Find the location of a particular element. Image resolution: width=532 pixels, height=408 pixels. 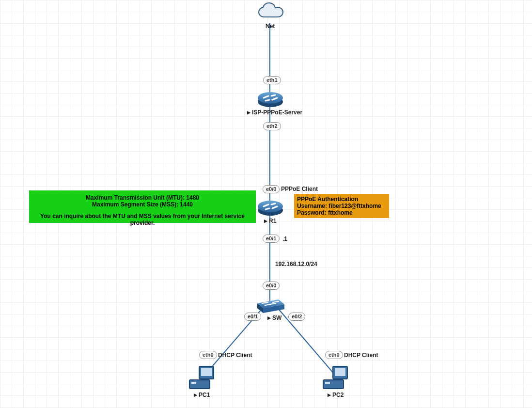

mtu-line-3: You can inquire about the MTU and MSS va… is located at coordinates (142, 220).